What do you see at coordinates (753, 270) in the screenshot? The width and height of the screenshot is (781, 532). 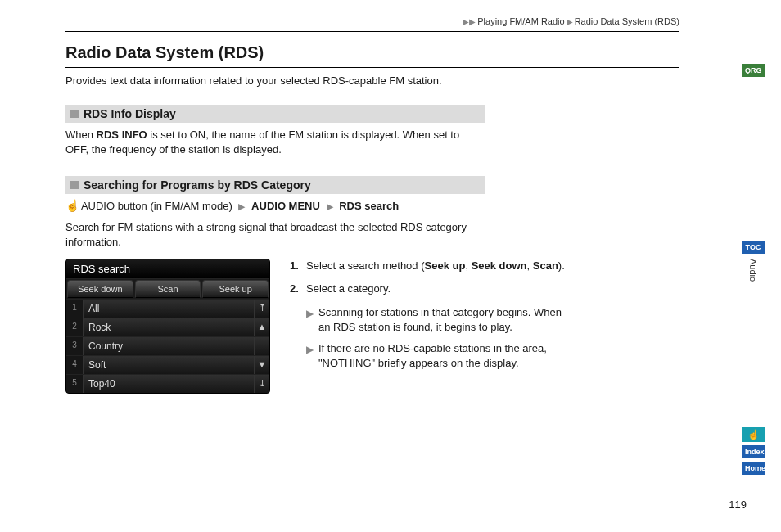 I see `side-section-label: Audio` at bounding box center [753, 270].